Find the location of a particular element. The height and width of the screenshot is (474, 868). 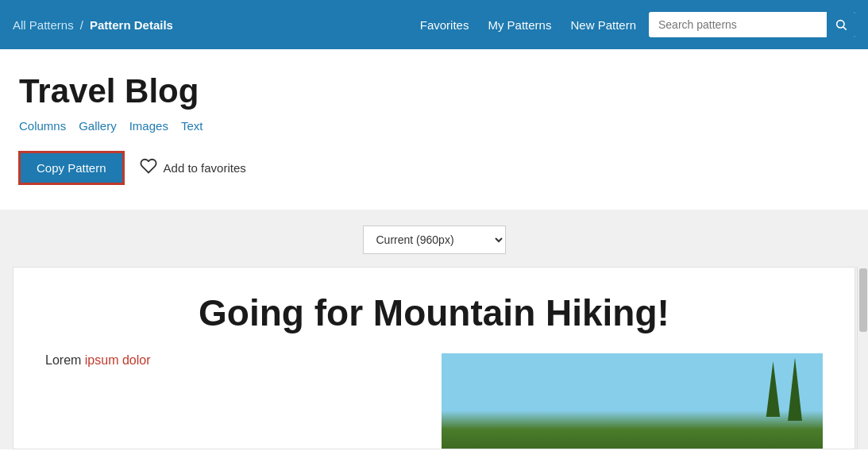

add-to-favorites-button: Add to favorites is located at coordinates (193, 168).